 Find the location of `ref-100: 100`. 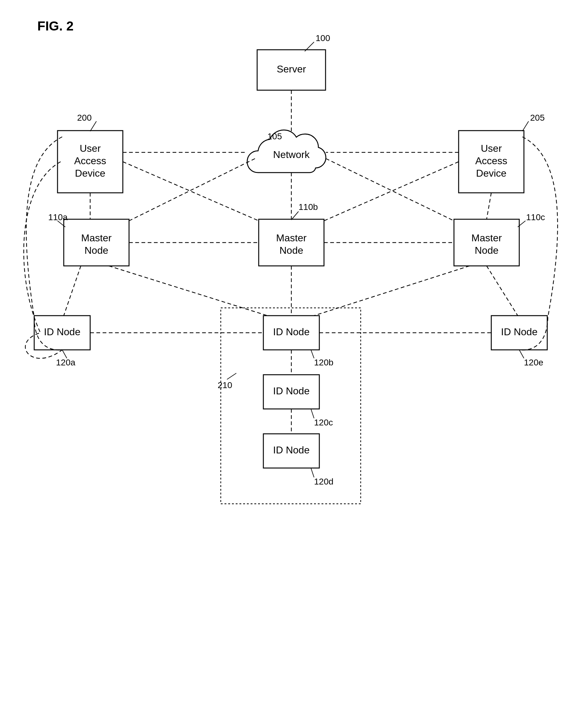

ref-100: 100 is located at coordinates (323, 38).